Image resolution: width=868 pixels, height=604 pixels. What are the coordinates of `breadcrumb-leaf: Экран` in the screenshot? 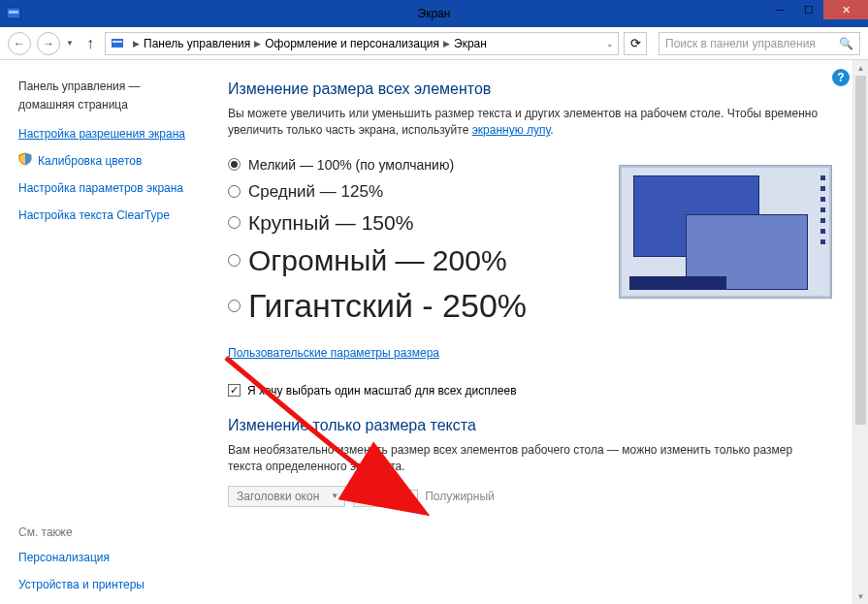 It's located at (470, 44).